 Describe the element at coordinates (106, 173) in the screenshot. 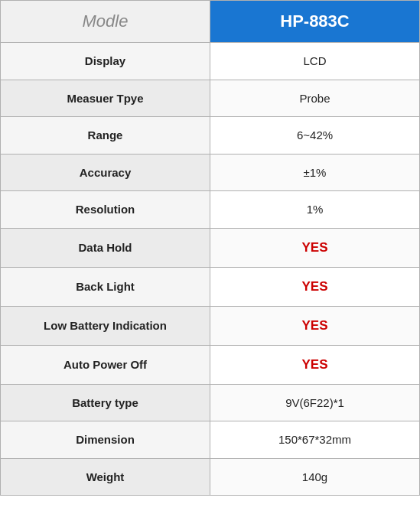

I see `row-label: Accuracy` at that location.